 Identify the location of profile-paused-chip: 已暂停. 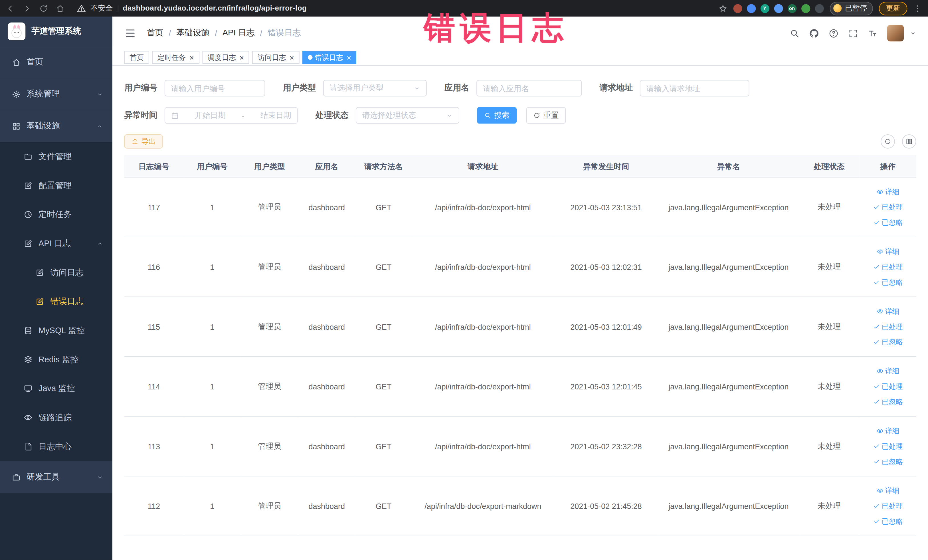
(851, 8).